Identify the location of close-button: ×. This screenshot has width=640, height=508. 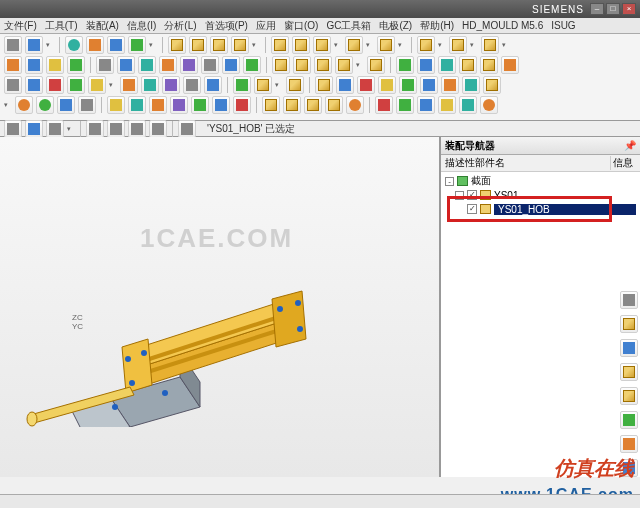
(629, 9).